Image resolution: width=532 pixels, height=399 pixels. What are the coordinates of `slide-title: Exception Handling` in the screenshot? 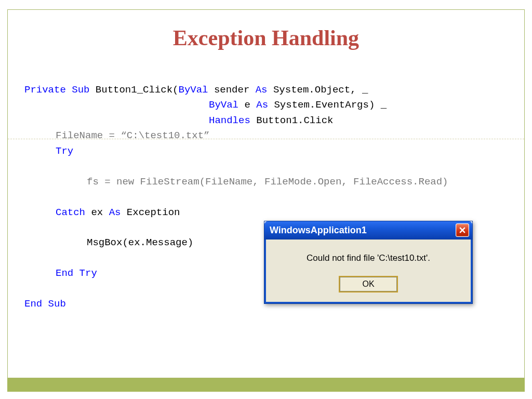 It's located at (266, 38).